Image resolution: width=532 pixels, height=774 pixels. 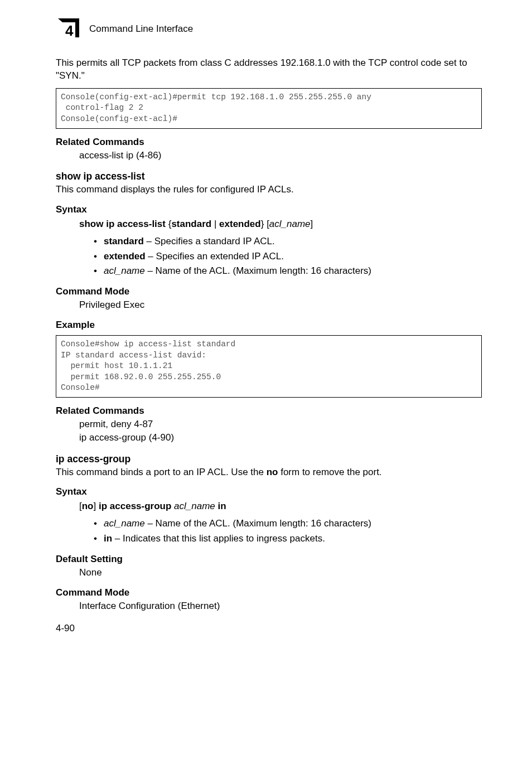 What do you see at coordinates (269, 459) in the screenshot?
I see `ip-access-group-heading: ip access-group` at bounding box center [269, 459].